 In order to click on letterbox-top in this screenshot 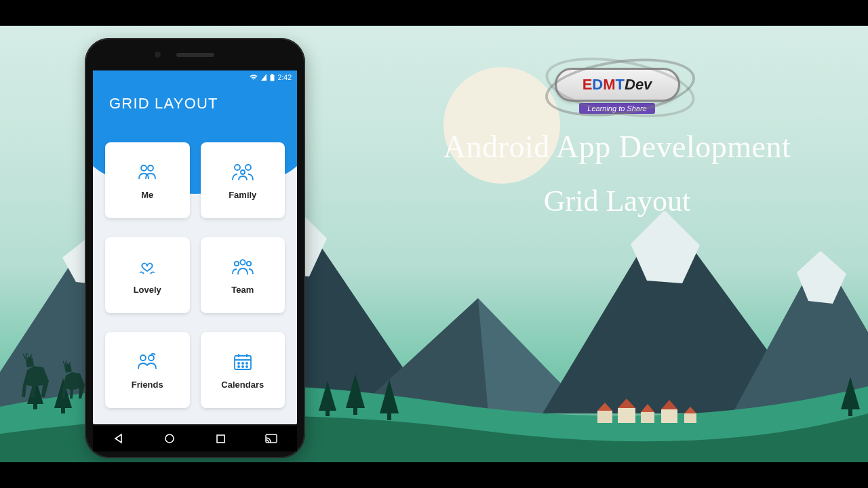, I will do `click(434, 13)`.